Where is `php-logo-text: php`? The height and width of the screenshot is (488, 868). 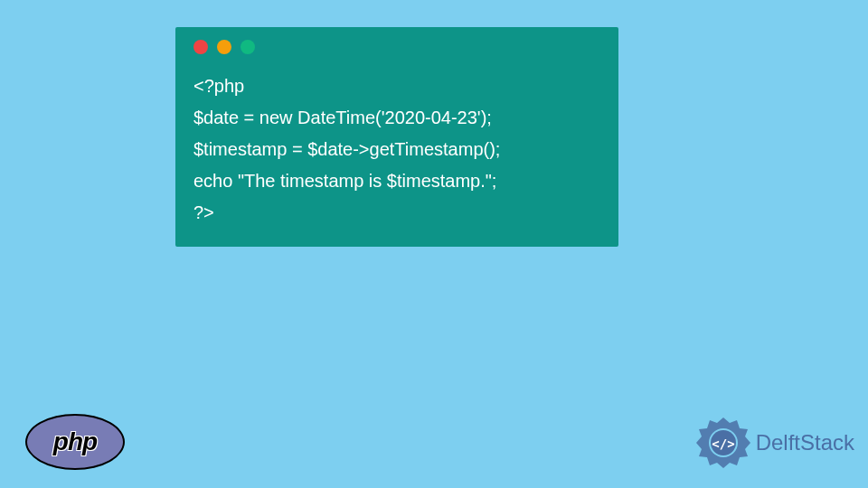 php-logo-text: php is located at coordinates (75, 442).